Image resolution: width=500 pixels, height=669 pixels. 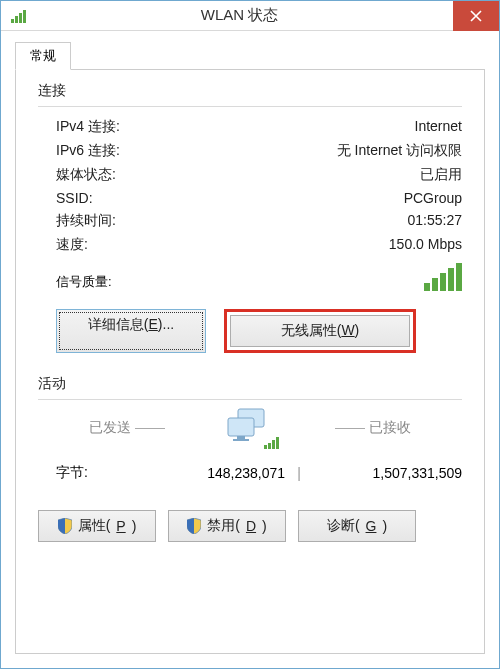 I want to click on tab-general: 常规, so click(x=43, y=56).